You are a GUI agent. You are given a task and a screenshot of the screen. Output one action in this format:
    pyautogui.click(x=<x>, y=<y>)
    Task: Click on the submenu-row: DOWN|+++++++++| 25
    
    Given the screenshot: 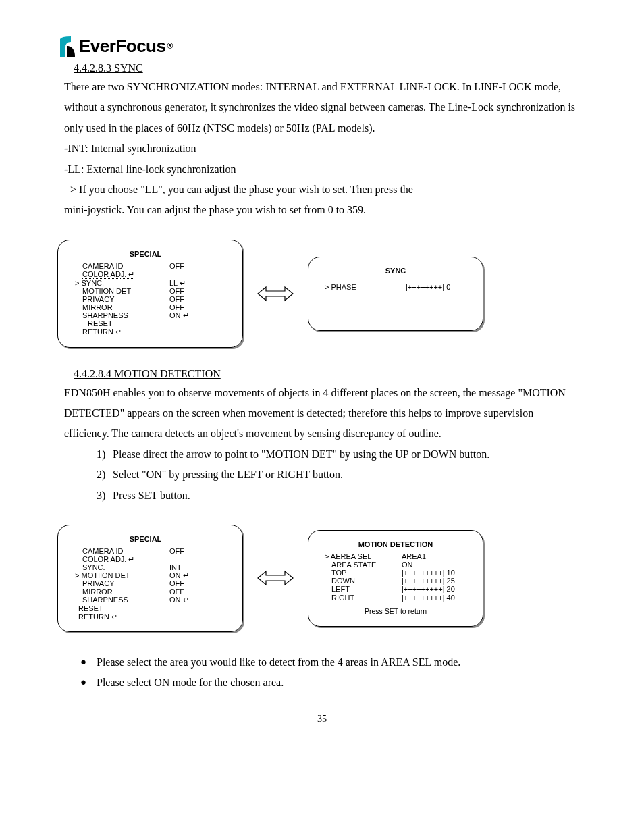 What is the action you would take?
    pyautogui.click(x=396, y=581)
    